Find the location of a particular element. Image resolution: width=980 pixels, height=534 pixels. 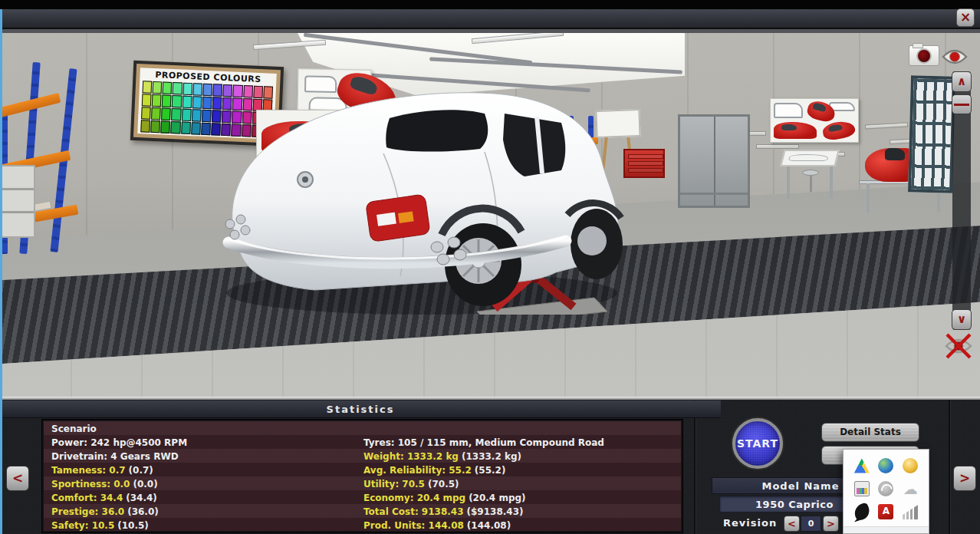

tray-overflow-popup: ☁ A is located at coordinates (886, 491).